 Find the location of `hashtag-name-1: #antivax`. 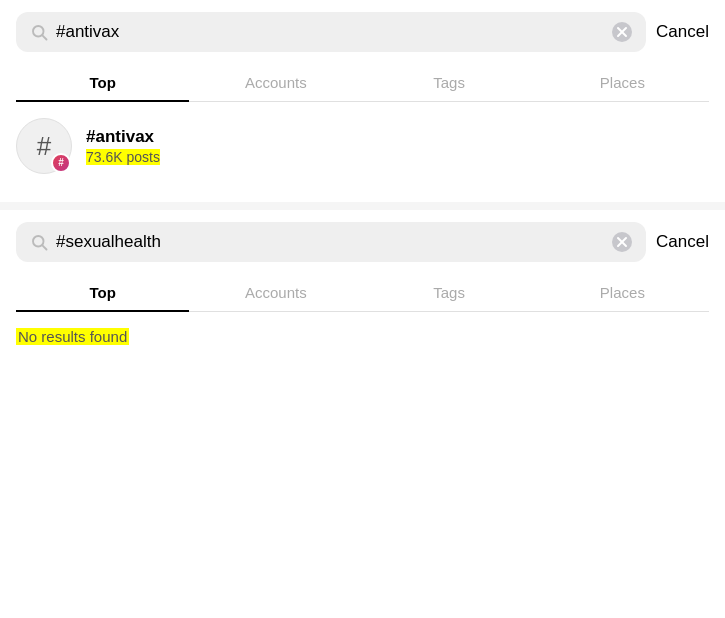

hashtag-name-1: #antivax is located at coordinates (123, 137).